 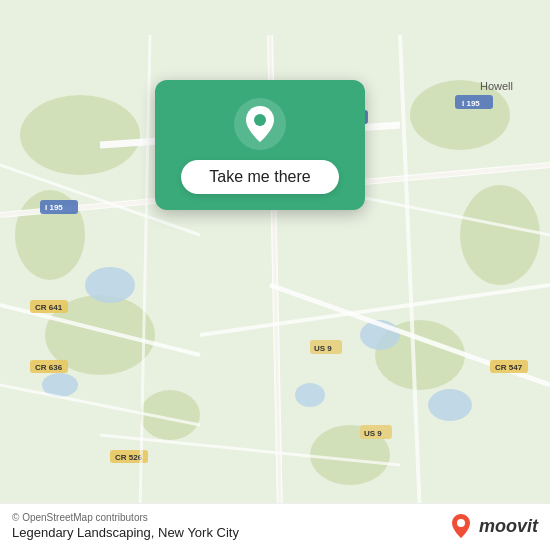 I want to click on moovit-pin-icon, so click(x=461, y=526).